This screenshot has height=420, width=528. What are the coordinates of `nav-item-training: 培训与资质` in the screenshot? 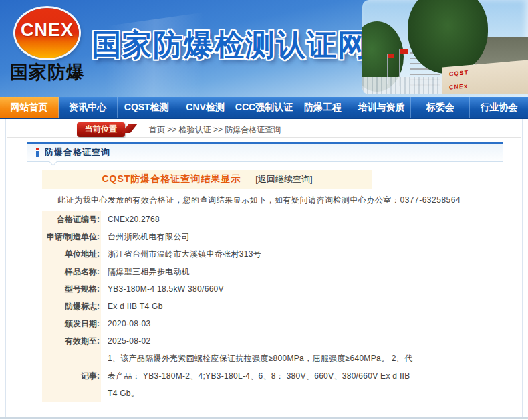 It's located at (382, 108).